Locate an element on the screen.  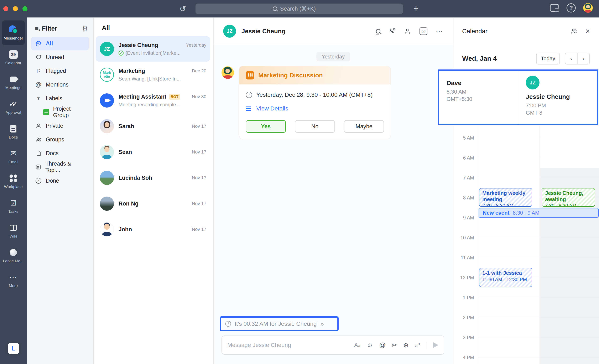
minimize-window-button is located at coordinates (16, 9).